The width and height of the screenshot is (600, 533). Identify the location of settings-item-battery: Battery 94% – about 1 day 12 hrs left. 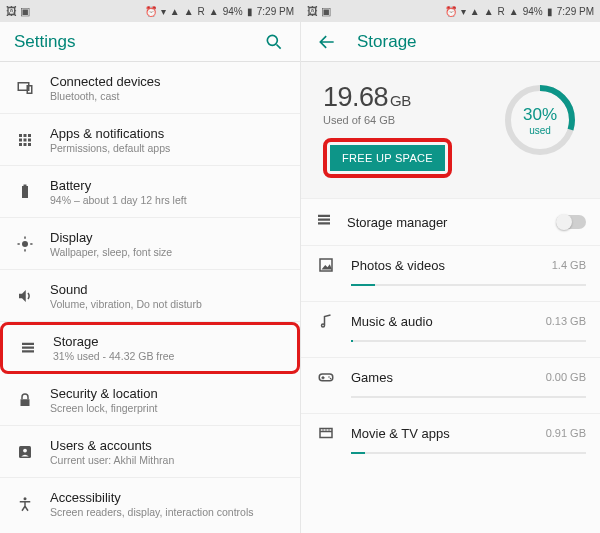
(150, 192).